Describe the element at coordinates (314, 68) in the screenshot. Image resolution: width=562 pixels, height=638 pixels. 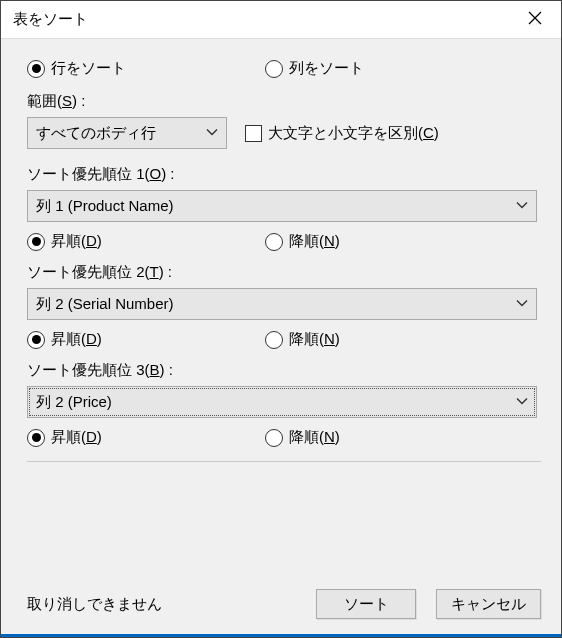
I see `sort-cols-radio: 列をソート` at that location.